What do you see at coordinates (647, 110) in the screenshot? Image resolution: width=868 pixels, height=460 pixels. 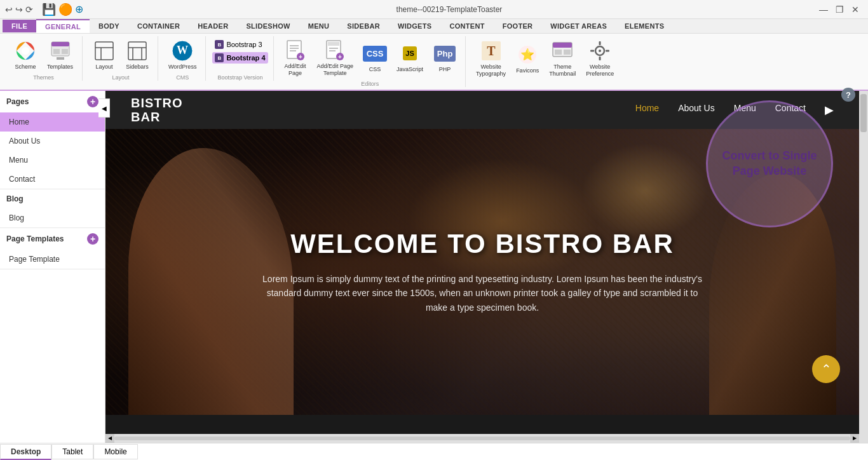 I see `nav-home: Home` at bounding box center [647, 110].